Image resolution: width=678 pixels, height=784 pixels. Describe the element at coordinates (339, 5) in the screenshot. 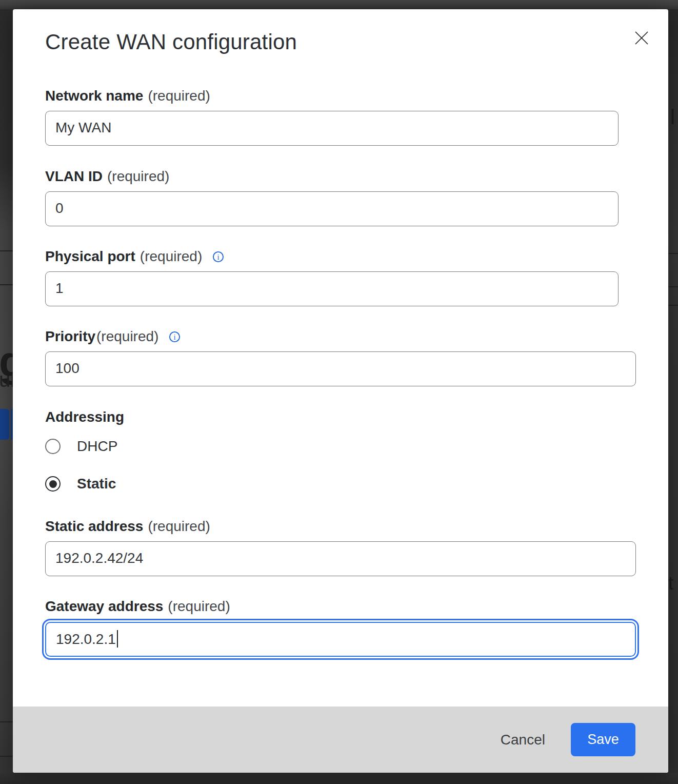

I see `backdrop-top-strip` at that location.